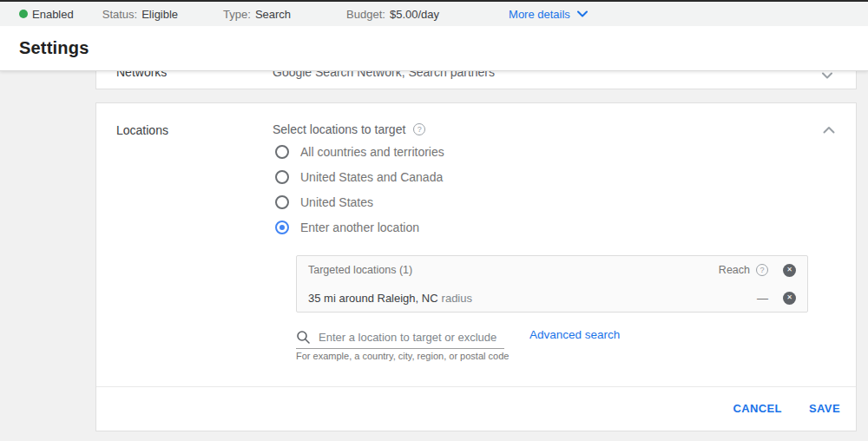 Image resolution: width=868 pixels, height=441 pixels. I want to click on targeted-locations-count: Targeted locations (1), so click(360, 270).